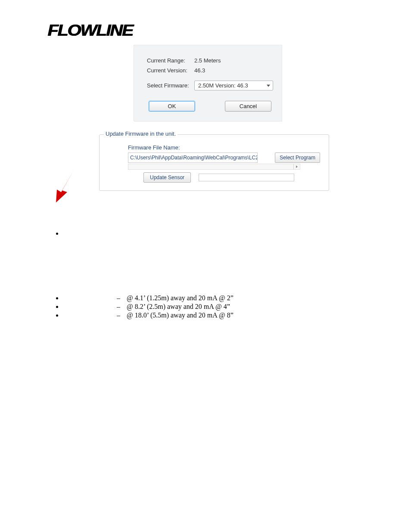 Image resolution: width=411 pixels, height=532 pixels. What do you see at coordinates (234, 71) in the screenshot?
I see `current-version-value: 46.3` at bounding box center [234, 71].